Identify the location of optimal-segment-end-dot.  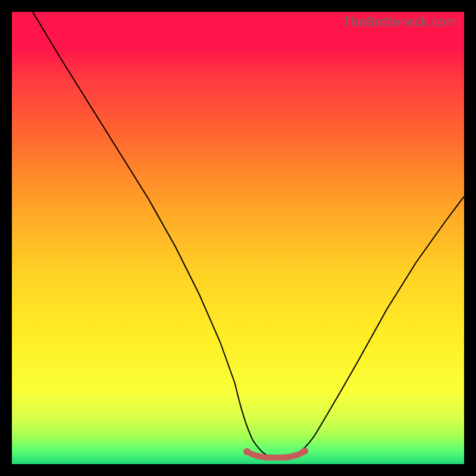
(305, 451).